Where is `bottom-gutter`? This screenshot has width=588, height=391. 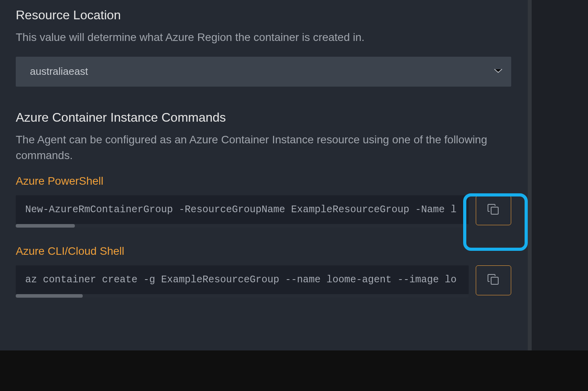 bottom-gutter is located at coordinates (294, 371).